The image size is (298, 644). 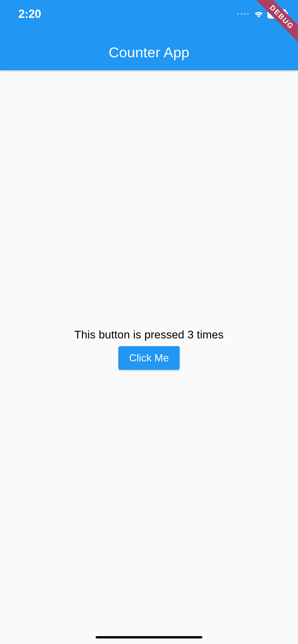 What do you see at coordinates (30, 14) in the screenshot?
I see `status-time: 2:20` at bounding box center [30, 14].